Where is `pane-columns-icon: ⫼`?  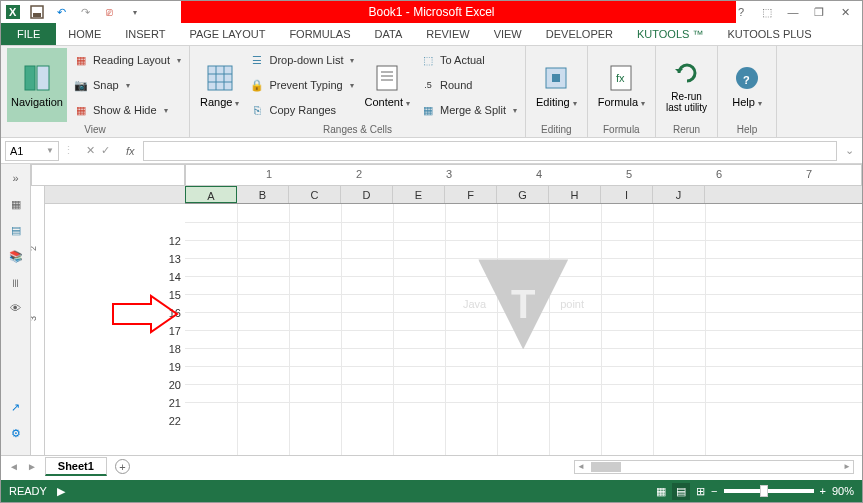 pane-columns-icon: ⫼ is located at coordinates (16, 282).